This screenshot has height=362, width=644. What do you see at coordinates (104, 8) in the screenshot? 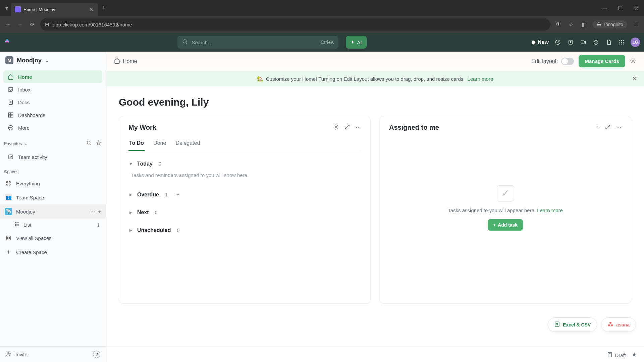
I see `new-tab-button: +` at bounding box center [104, 8].